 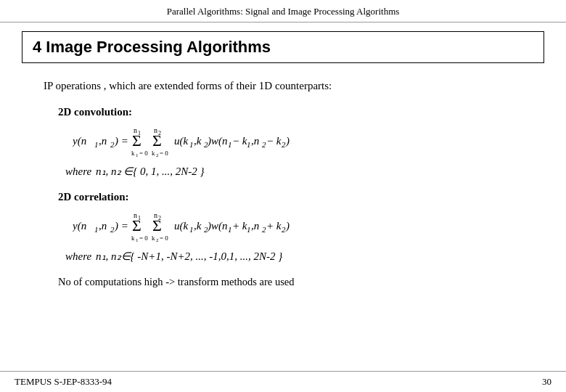 I want to click on correlation-title: 2D correlation:, so click(x=290, y=197).